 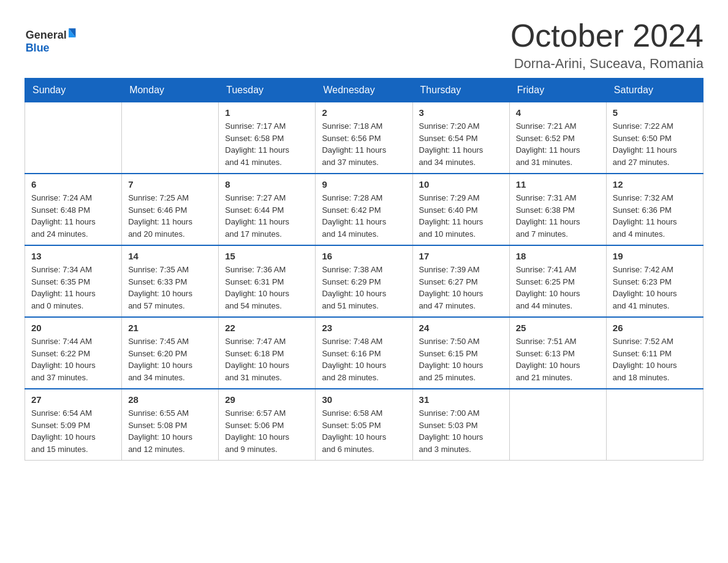 What do you see at coordinates (170, 431) in the screenshot?
I see `day-info: Sunrise: 6:55 AMSunset: 5:08 PMDaylight:…` at bounding box center [170, 431].